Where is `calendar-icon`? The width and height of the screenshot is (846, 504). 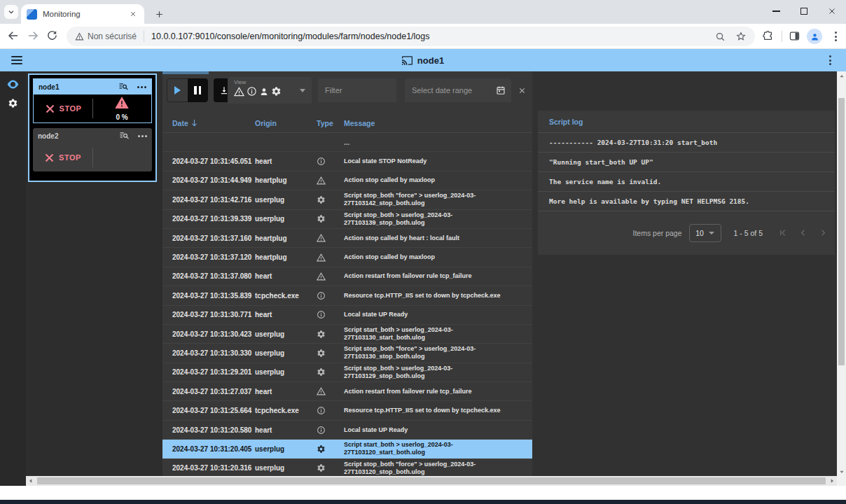 calendar-icon is located at coordinates (501, 90).